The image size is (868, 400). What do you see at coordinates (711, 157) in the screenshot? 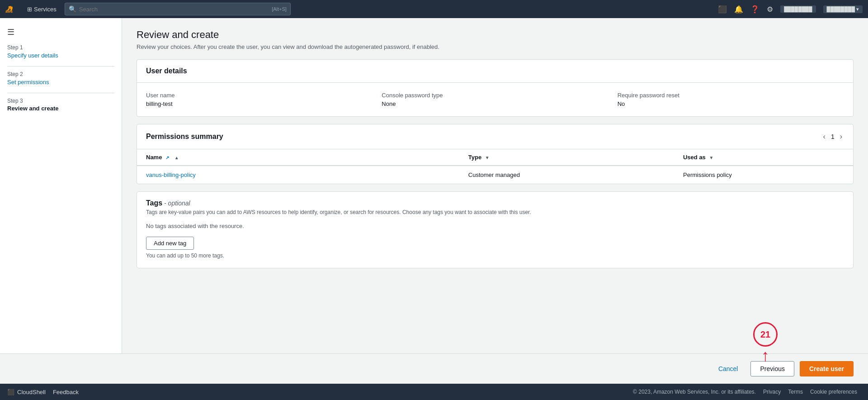
I see `used-sort-arrow: ▼` at bounding box center [711, 157].